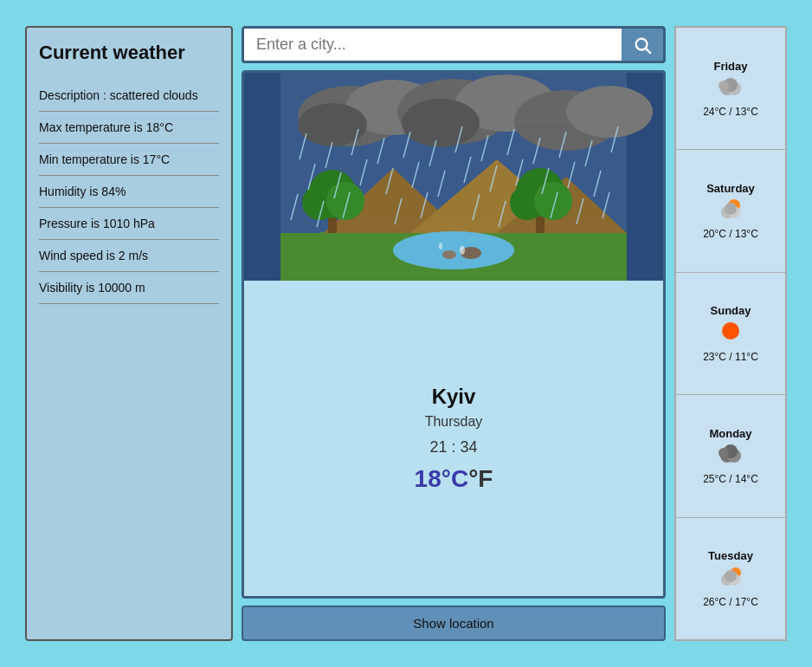 This screenshot has width=812, height=667. What do you see at coordinates (480, 478) in the screenshot?
I see `temp-fahrenheit: °F` at bounding box center [480, 478].